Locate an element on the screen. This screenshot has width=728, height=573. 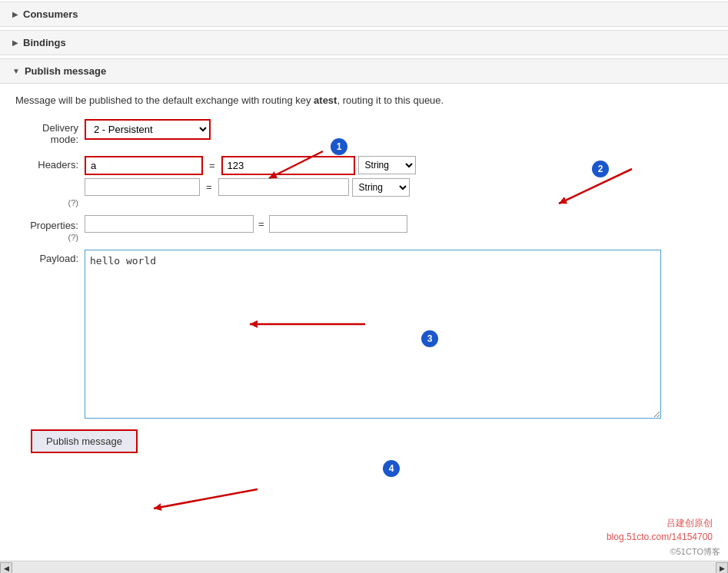
consumers-section-header: ▶ Consumers is located at coordinates (364, 14).